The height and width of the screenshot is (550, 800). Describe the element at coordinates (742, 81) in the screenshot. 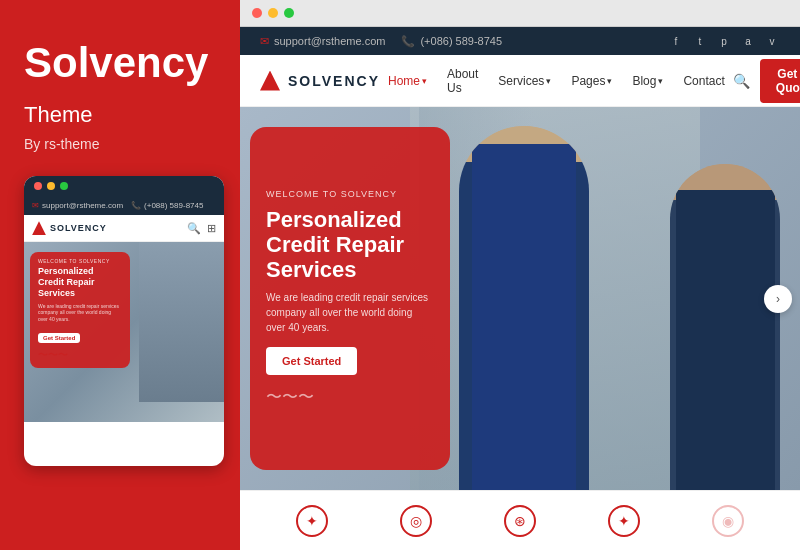

I see `site-search-button: 🔍` at that location.